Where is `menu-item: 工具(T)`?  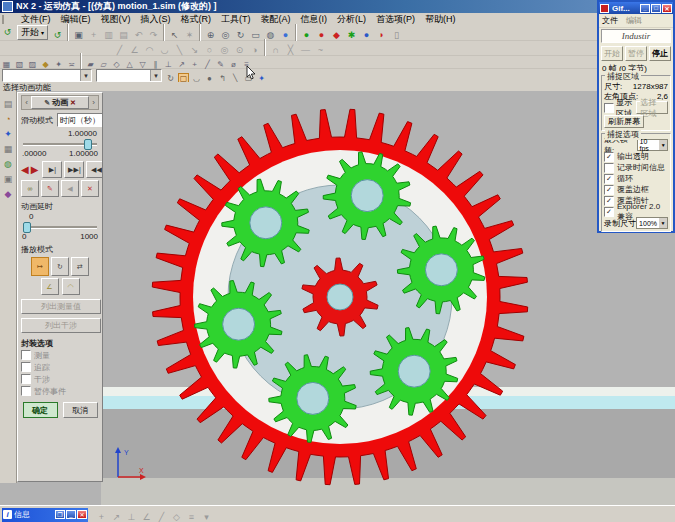
menu-item: 工具(T) is located at coordinates (236, 19).